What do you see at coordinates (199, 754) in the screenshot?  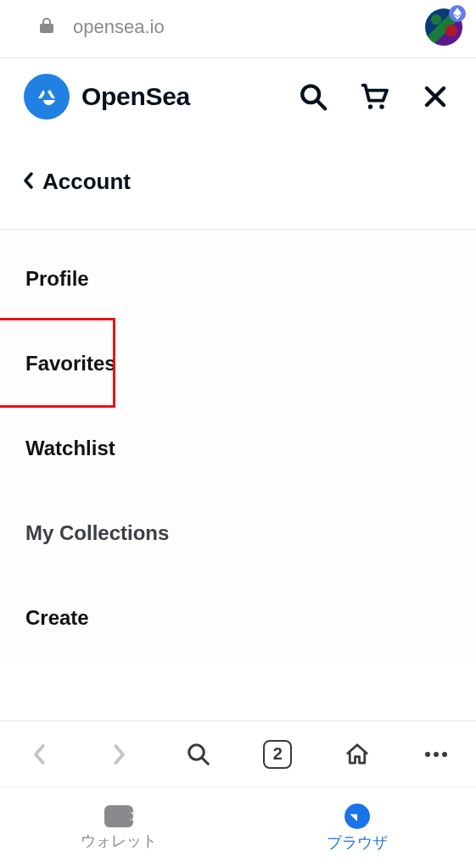 I see `nav-search-button` at bounding box center [199, 754].